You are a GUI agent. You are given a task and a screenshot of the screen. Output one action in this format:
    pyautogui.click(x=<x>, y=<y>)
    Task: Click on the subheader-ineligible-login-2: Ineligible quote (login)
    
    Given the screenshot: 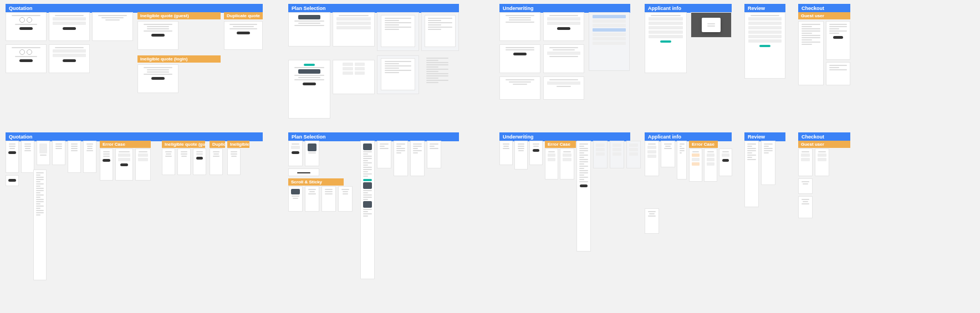 What is the action you would take?
    pyautogui.click(x=238, y=144)
    